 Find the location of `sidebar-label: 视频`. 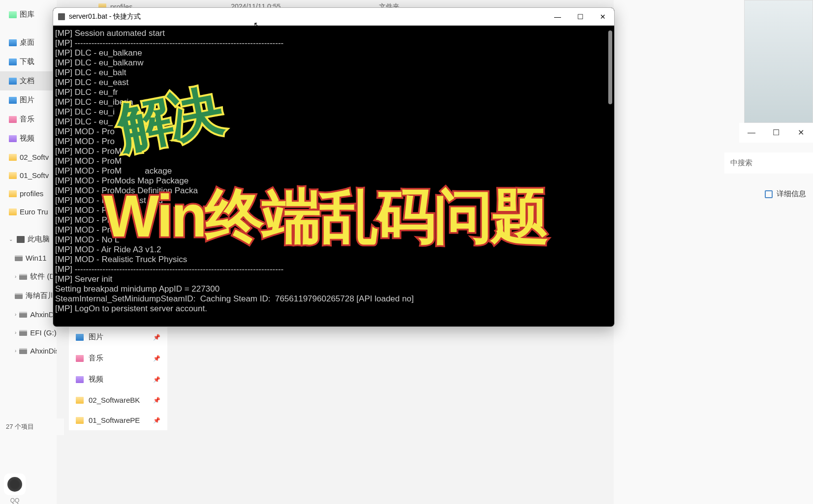

sidebar-label: 视频 is located at coordinates (27, 139).